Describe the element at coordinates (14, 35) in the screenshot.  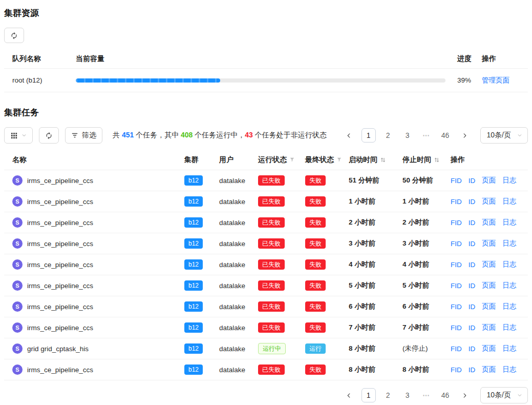
I see `resources-refresh-button` at that location.